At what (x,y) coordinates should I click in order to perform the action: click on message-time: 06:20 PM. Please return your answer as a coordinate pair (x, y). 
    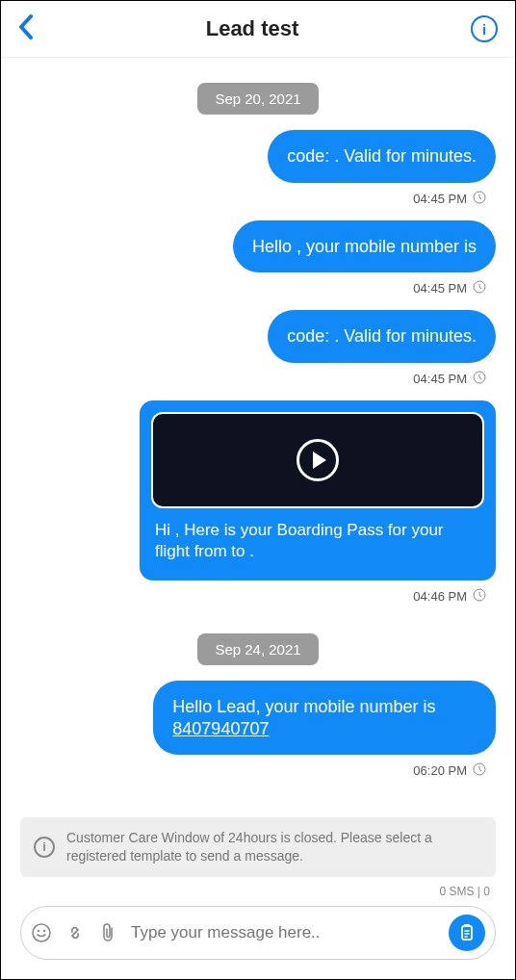
    Looking at the image, I should click on (440, 770).